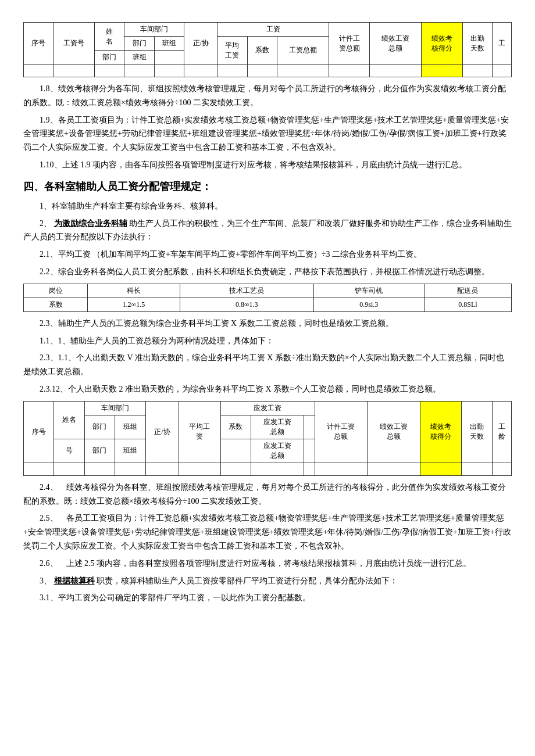 The height and width of the screenshot is (756, 535). What do you see at coordinates (140, 58) in the screenshot?
I see `col-banzhu2: 班组` at bounding box center [140, 58].